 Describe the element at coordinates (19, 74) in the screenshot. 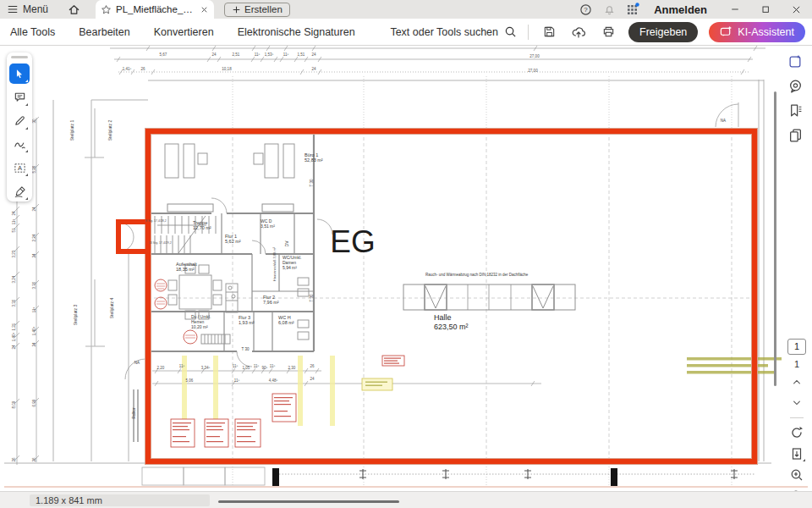

I see `cursor-icon` at that location.